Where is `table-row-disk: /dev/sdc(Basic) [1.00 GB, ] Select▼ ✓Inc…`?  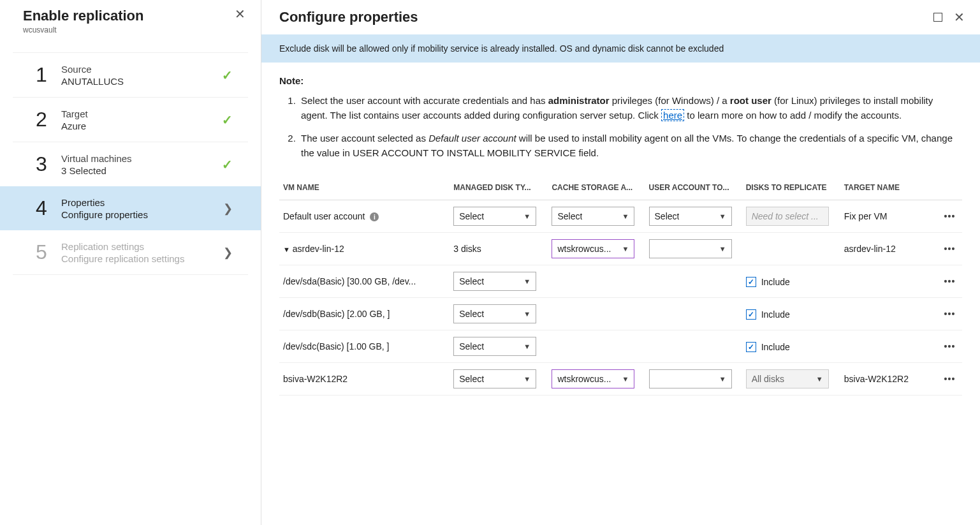
table-row-disk: /dev/sdc(Basic) [1.00 GB, ] Select▼ ✓Inc… is located at coordinates (621, 347).